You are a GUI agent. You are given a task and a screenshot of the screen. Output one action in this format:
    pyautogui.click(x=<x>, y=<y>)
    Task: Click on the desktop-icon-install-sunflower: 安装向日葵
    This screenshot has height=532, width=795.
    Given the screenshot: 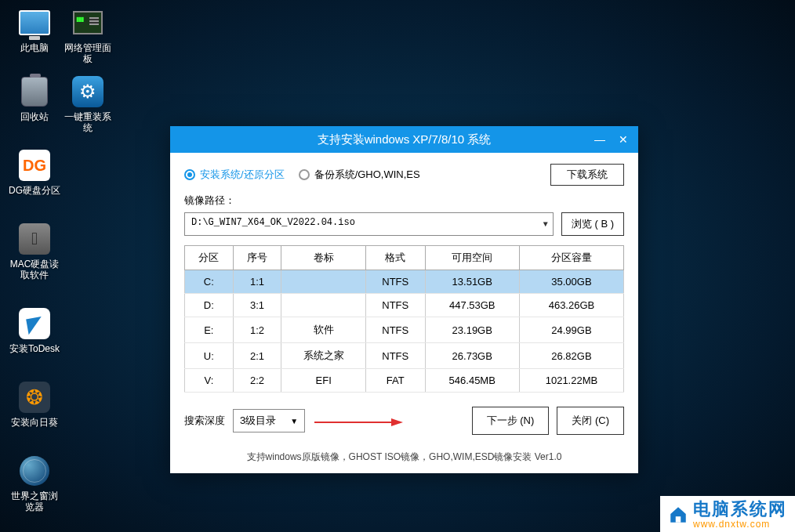 What is the action you would take?
    pyautogui.click(x=34, y=404)
    